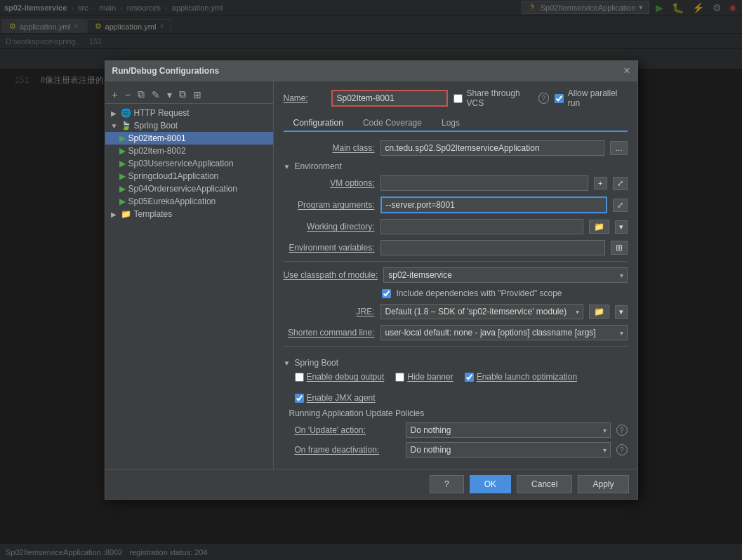  What do you see at coordinates (526, 377) in the screenshot?
I see `enable-launch-label: Enable launch optimization` at bounding box center [526, 377].